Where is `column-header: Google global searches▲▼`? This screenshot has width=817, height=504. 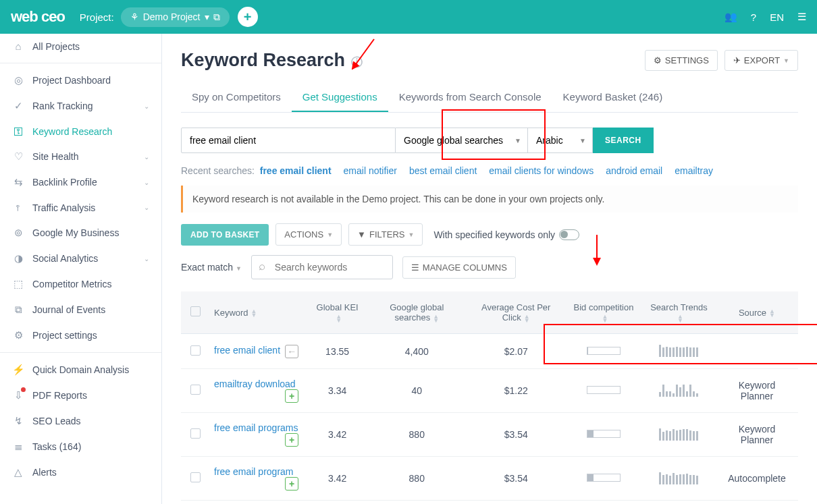
column-header: Google global searches▲▼ is located at coordinates (417, 313).